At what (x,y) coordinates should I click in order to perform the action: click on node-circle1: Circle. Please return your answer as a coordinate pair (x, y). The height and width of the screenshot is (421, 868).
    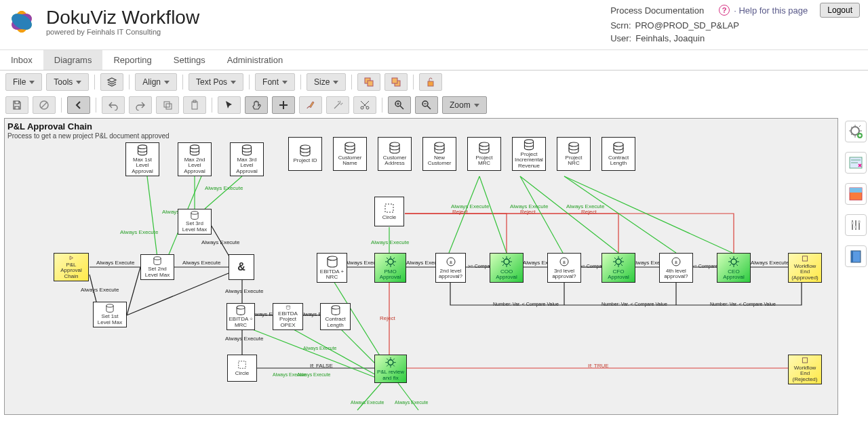
    Looking at the image, I should click on (389, 212).